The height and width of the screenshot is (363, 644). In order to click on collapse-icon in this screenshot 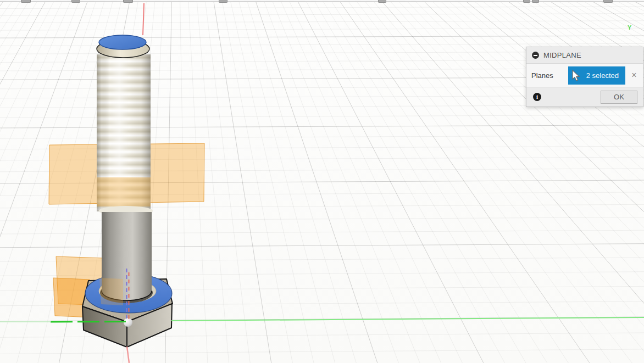, I will do `click(535, 55)`.